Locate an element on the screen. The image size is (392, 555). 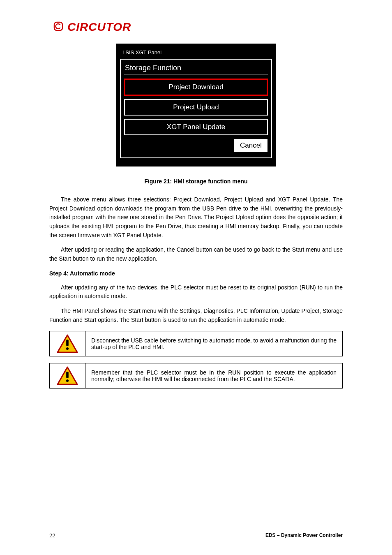
step4-paragraph-2: The HMI Panel shows the Start menu with … is located at coordinates (196, 316).